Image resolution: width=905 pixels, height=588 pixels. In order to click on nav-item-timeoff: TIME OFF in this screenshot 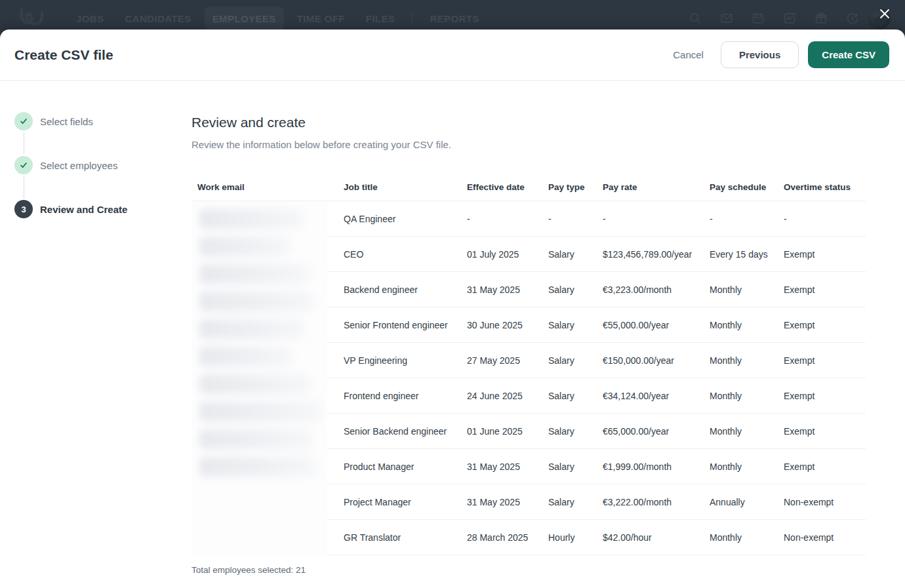, I will do `click(321, 18)`.